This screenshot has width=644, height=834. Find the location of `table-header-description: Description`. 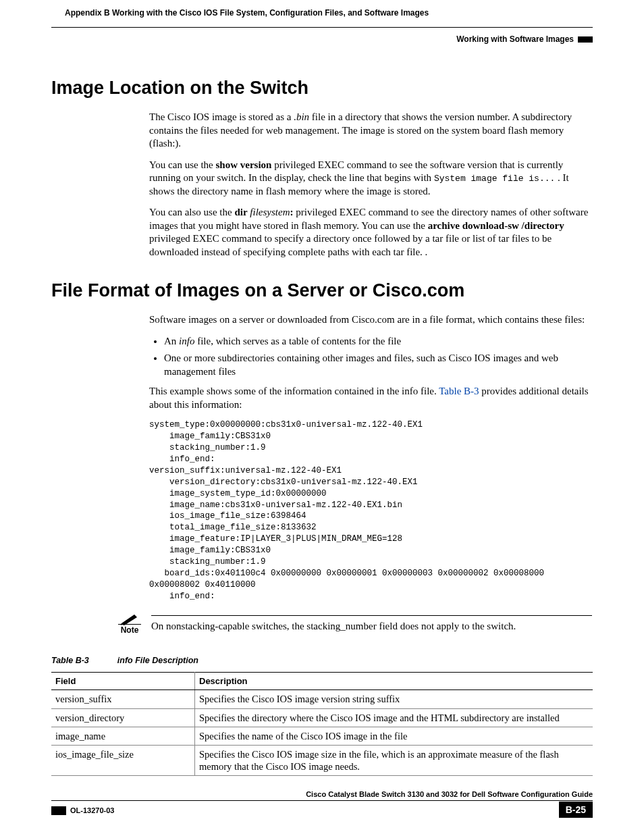

table-header-description: Description is located at coordinates (394, 681).